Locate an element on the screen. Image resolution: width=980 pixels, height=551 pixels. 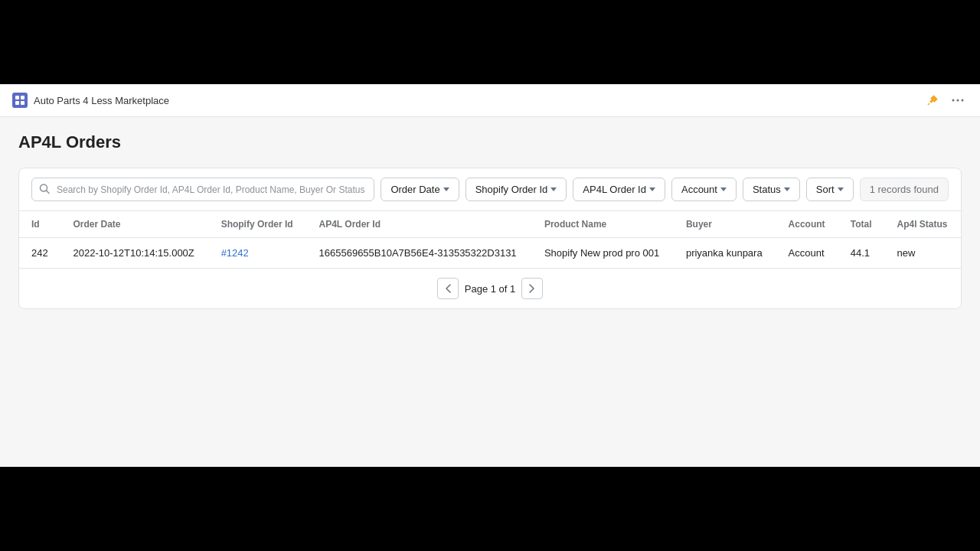
cell-id: 242 is located at coordinates (40, 253).